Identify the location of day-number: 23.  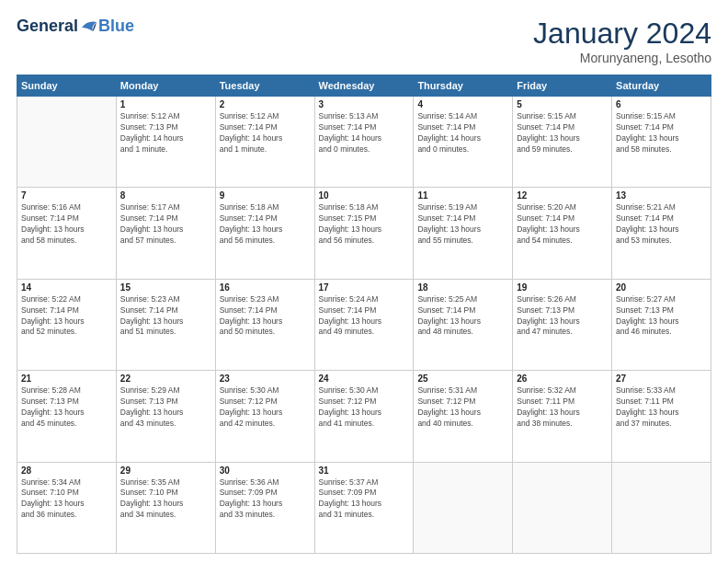
(265, 379).